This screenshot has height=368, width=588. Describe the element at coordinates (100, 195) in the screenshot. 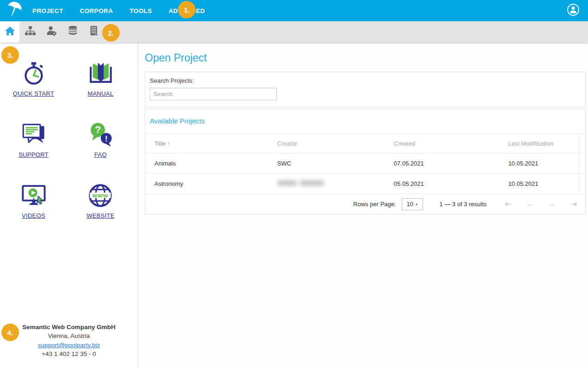

I see `svg-text: www` at that location.